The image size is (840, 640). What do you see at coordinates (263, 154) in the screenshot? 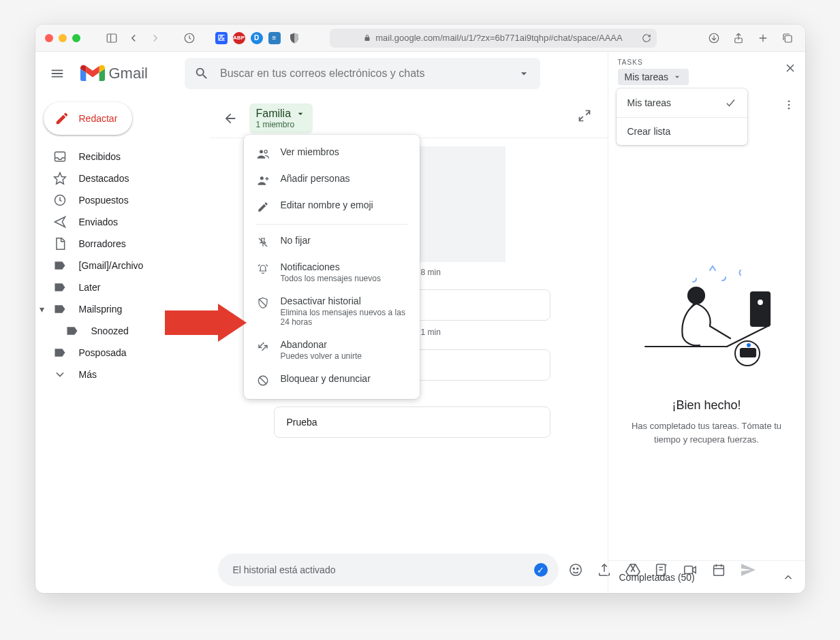
I see `people-icon` at bounding box center [263, 154].